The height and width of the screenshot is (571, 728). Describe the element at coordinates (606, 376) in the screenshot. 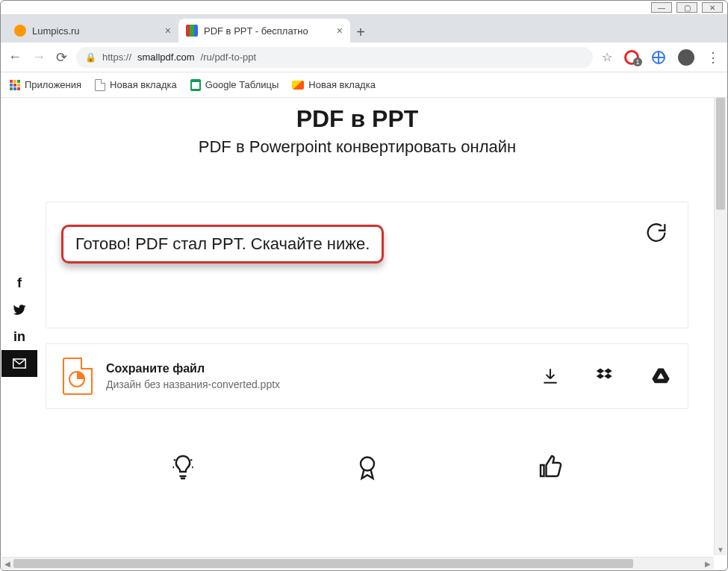

I see `dropbox-button` at that location.